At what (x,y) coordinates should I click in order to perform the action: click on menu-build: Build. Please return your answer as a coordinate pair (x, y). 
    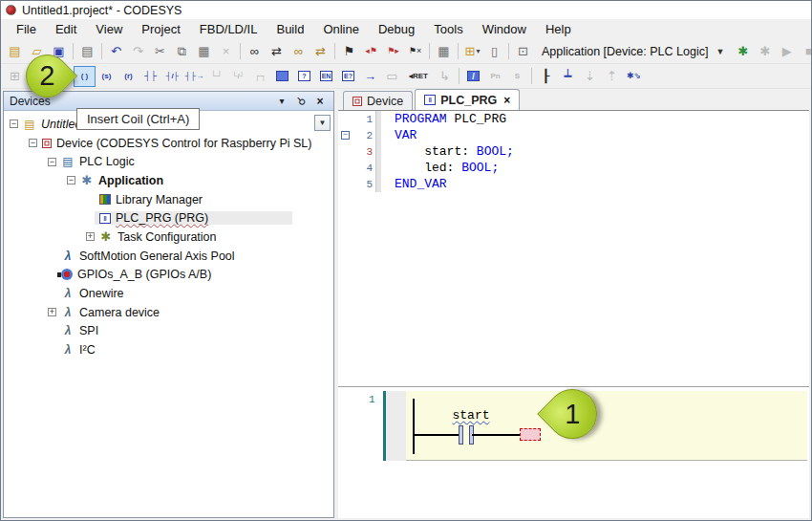
    Looking at the image, I should click on (290, 29).